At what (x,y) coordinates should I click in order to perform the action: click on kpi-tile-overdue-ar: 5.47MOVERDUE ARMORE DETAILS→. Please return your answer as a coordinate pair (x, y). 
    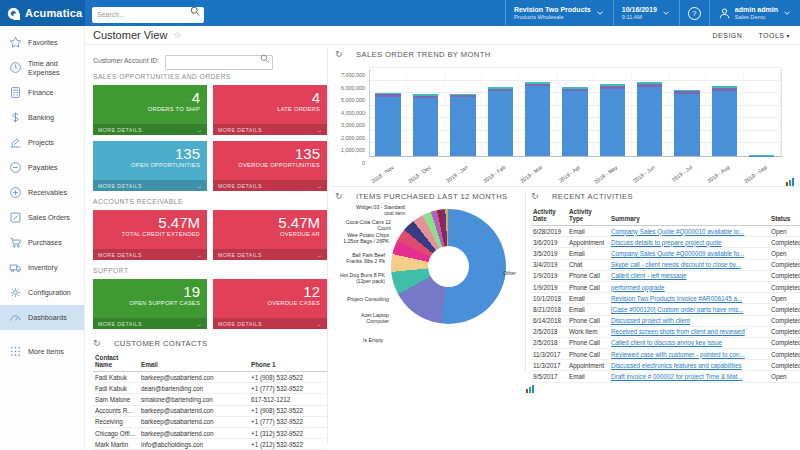
    Looking at the image, I should click on (270, 235).